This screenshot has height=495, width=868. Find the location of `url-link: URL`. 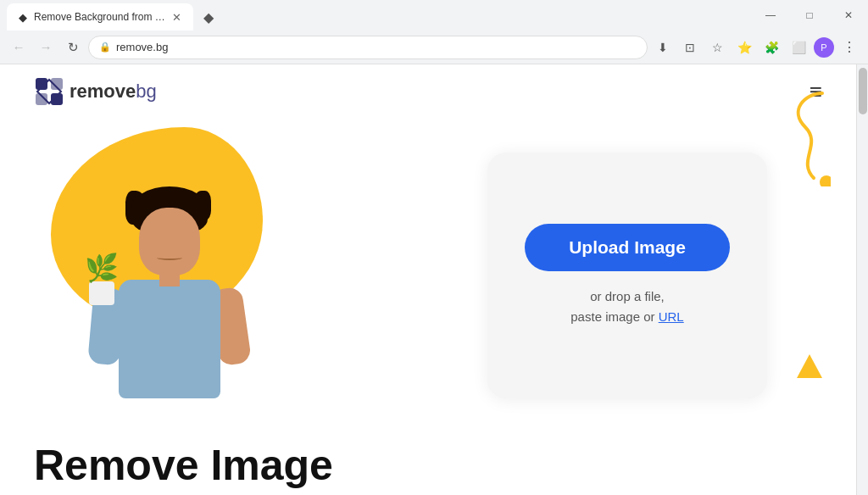

url-link: URL is located at coordinates (671, 317).